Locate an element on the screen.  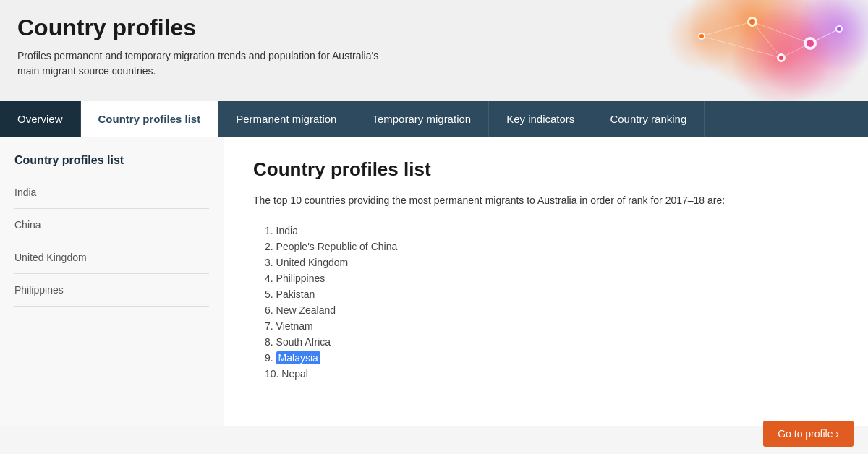
list-item: 6. New Zealand is located at coordinates (546, 310).